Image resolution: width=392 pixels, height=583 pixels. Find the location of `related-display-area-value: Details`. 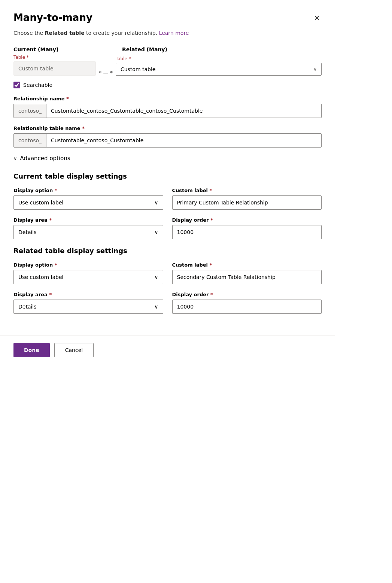

related-display-area-value: Details is located at coordinates (28, 307).